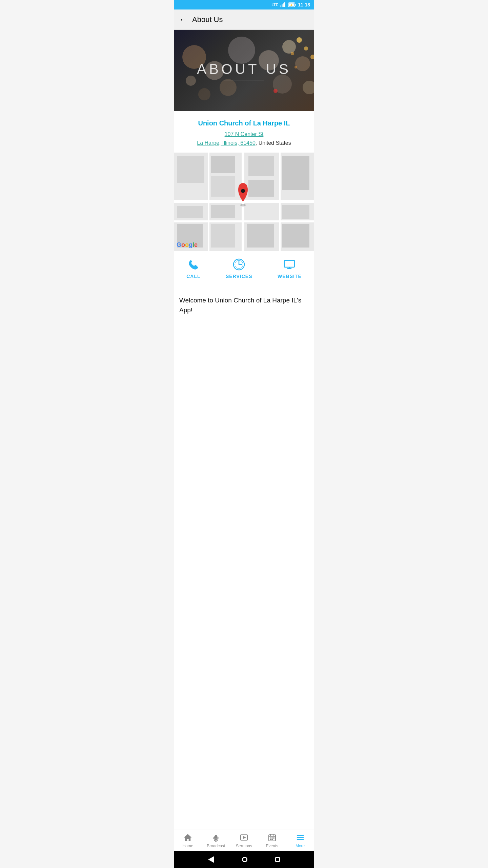  What do you see at coordinates (244, 123) in the screenshot?
I see `church-name: Union Church of La Harpe IL` at bounding box center [244, 123].